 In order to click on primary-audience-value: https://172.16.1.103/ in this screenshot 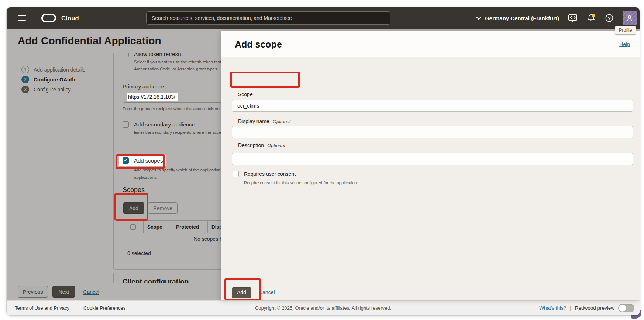, I will do `click(152, 97)`.